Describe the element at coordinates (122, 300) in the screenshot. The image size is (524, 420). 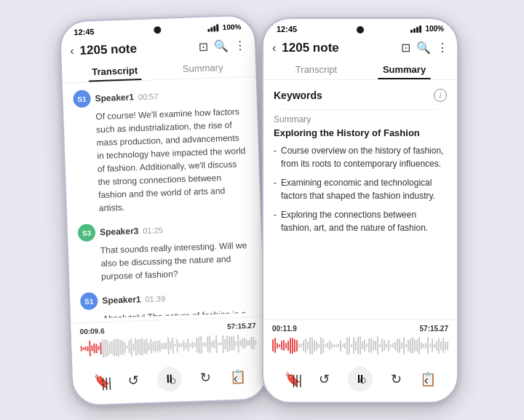
I see `speaker-name-3: Speaker1` at that location.